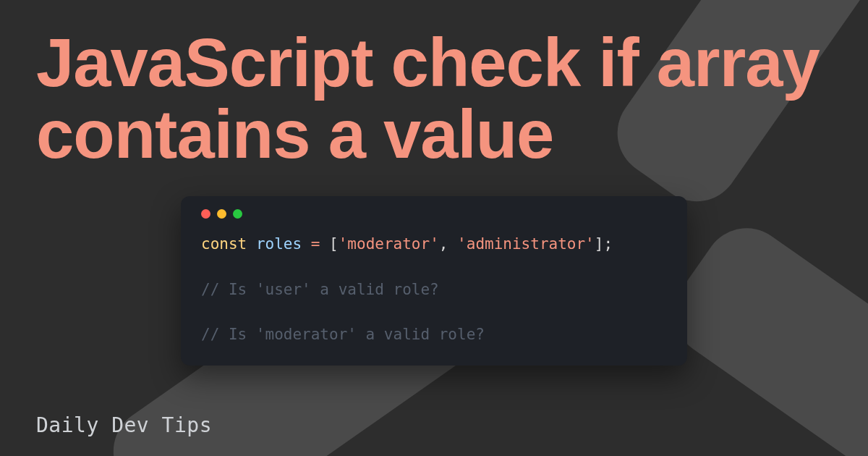 The width and height of the screenshot is (868, 456). What do you see at coordinates (237, 214) in the screenshot?
I see `maximize-icon` at bounding box center [237, 214].